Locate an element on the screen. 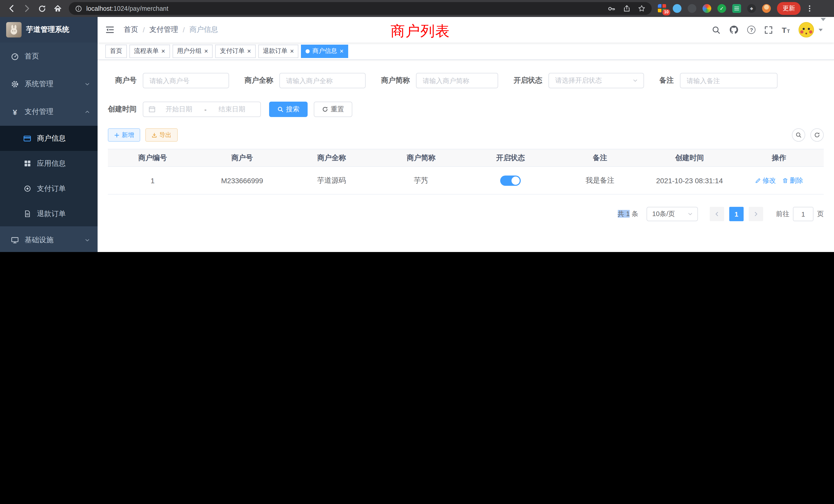 This screenshot has height=504, width=834. extension-color-icon is located at coordinates (707, 8).